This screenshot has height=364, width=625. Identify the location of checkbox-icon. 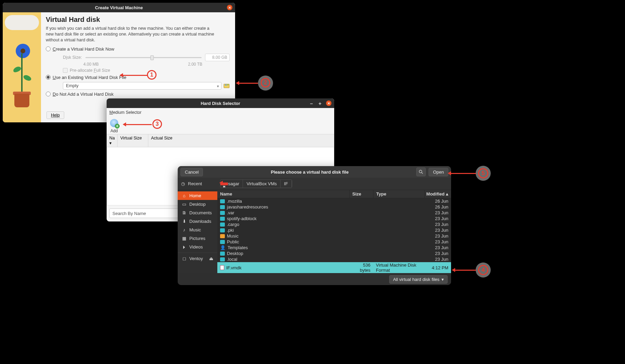
(65, 70).